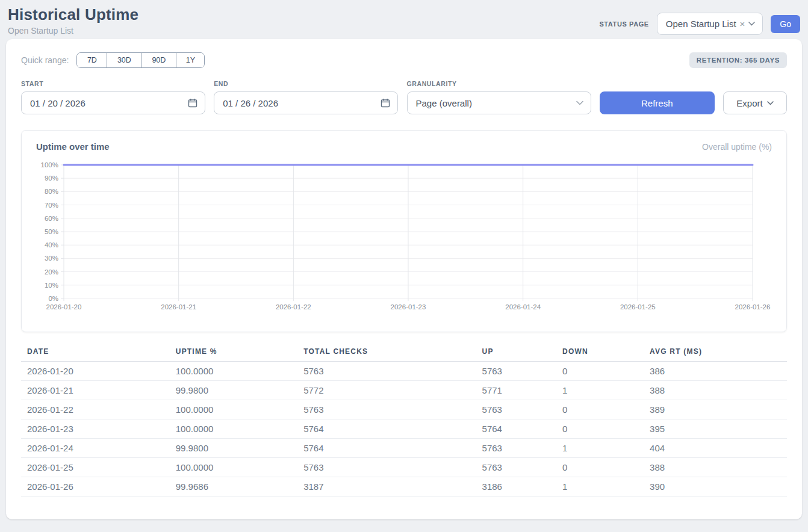 This screenshot has height=532, width=808. Describe the element at coordinates (710, 24) in the screenshot. I see `status-page-select: Open Startup List ×` at that location.